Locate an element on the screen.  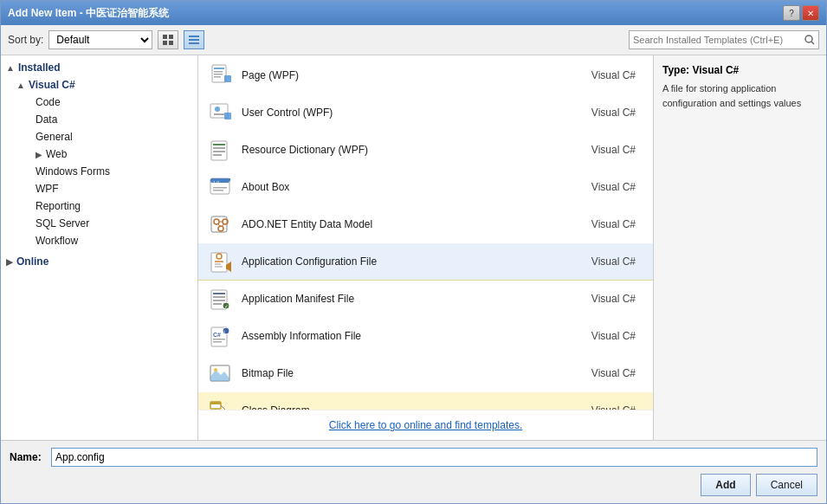
tree-item-wpf: WPF is located at coordinates (99, 189).